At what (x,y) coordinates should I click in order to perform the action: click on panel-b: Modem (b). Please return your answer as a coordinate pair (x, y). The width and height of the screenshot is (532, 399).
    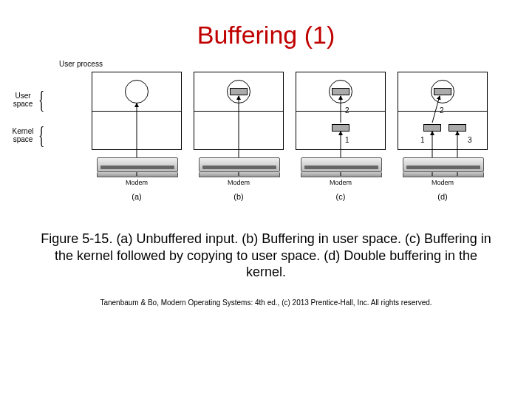
    Looking at the image, I should click on (239, 136).